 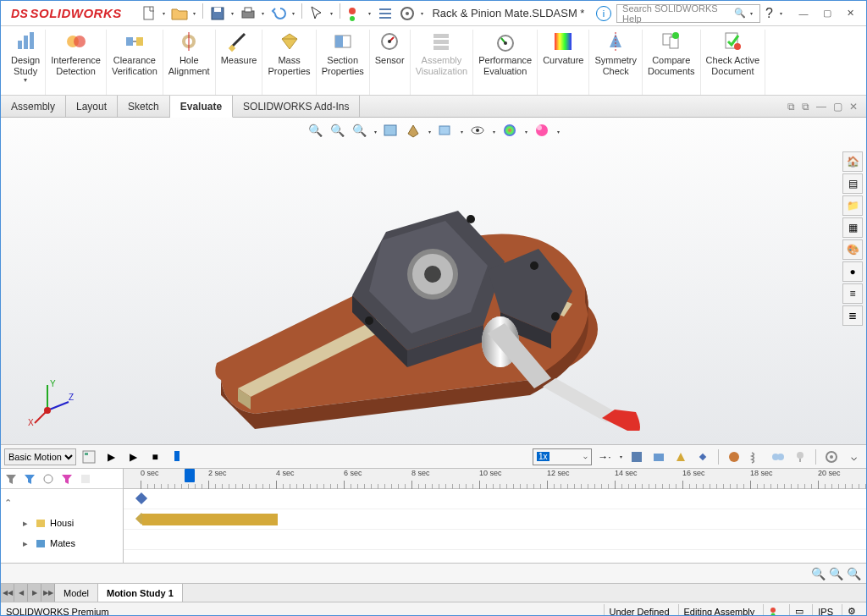 I want to click on select-button, so click(x=317, y=14).